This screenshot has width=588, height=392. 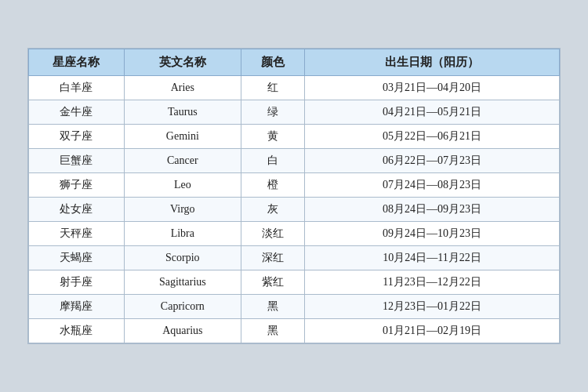 I want to click on cell-date: 12月23日—01月22日, so click(x=433, y=307).